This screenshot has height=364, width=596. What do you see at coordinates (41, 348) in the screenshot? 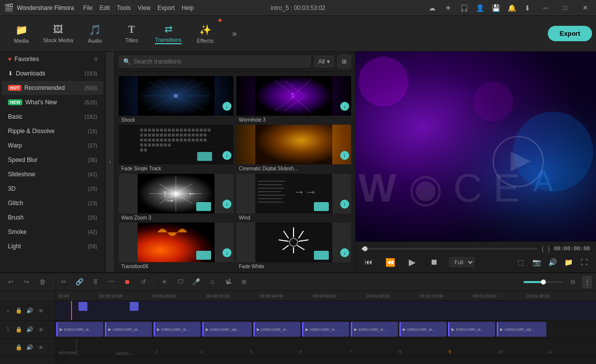
I see `track3-eye-icon: 👁` at bounding box center [41, 348].